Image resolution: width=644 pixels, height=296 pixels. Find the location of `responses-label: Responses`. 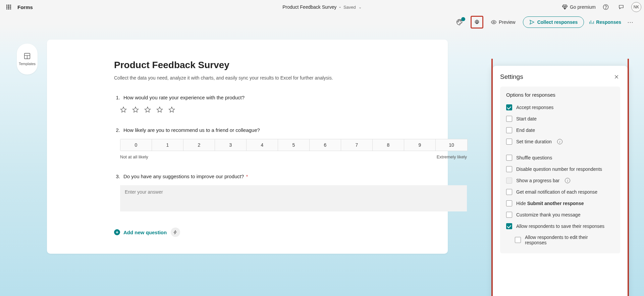

responses-label: Responses is located at coordinates (608, 22).